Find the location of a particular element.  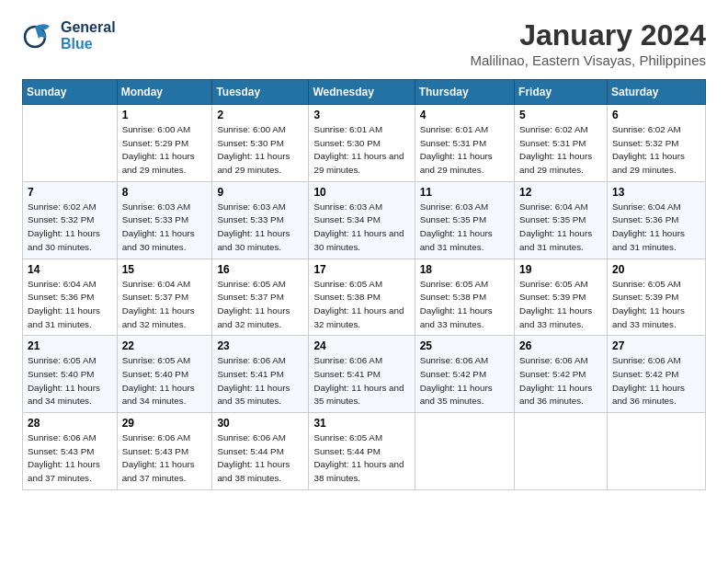

day-number: 21 is located at coordinates (70, 346).